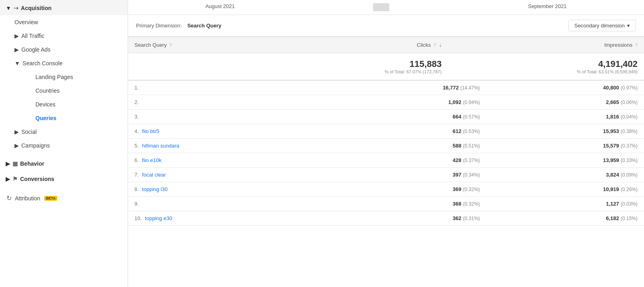 This screenshot has width=644, height=287. What do you see at coordinates (224, 175) in the screenshot?
I see `row-query-cell: 7.focal clear` at bounding box center [224, 175].